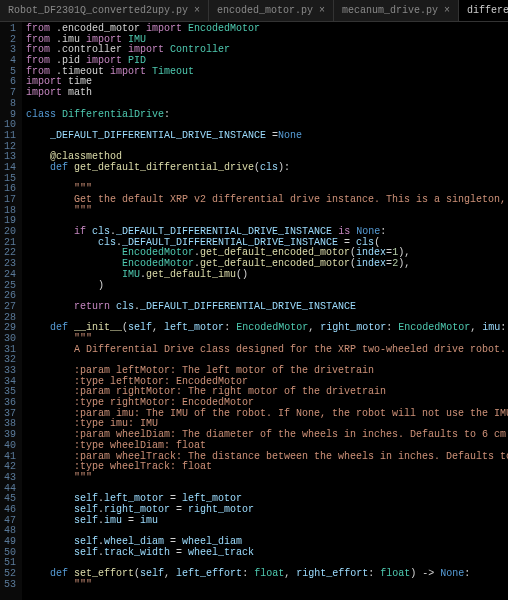  Describe the element at coordinates (267, 328) in the screenshot. I see `code-line: def __init__(self, left_motor: EncodedMo…` at that location.